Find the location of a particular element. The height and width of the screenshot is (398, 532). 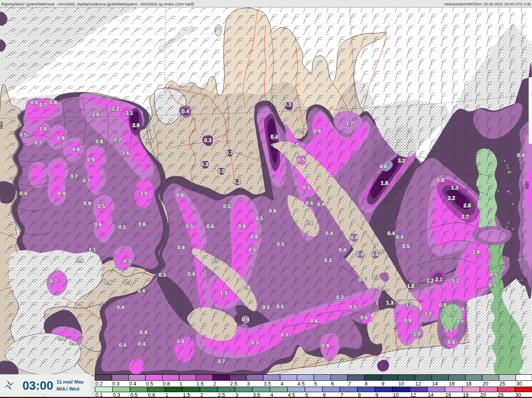

svg-text: 0.2 is located at coordinates (99, 384).